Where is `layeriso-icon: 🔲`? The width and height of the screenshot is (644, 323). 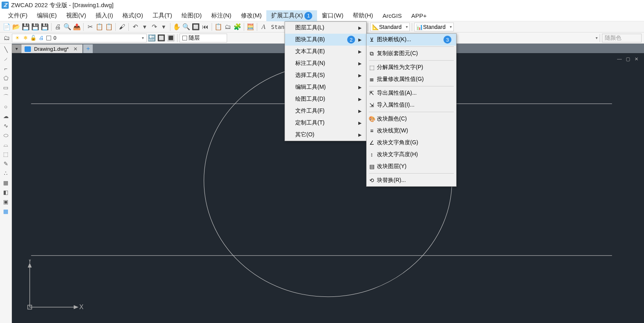 layeriso-icon: 🔲 is located at coordinates (161, 38).